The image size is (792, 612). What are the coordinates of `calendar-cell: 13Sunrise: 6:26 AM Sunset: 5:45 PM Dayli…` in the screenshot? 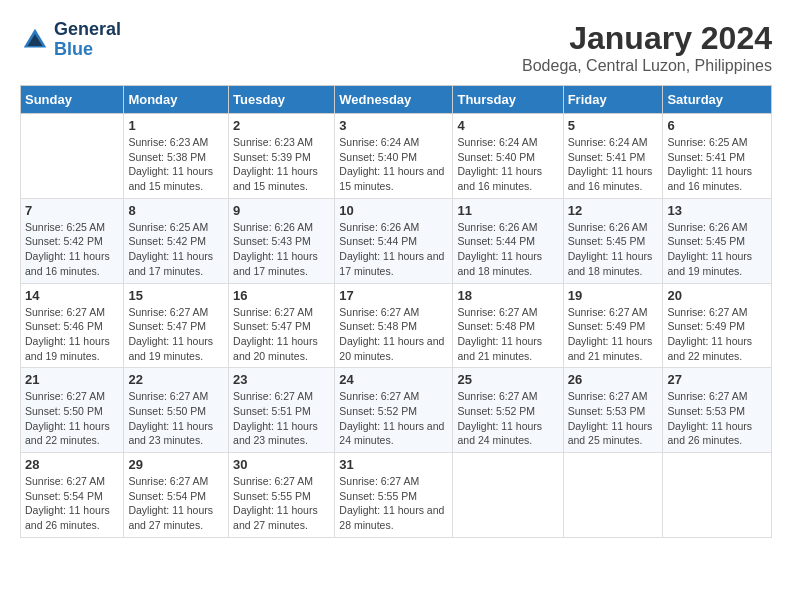 It's located at (718, 240).